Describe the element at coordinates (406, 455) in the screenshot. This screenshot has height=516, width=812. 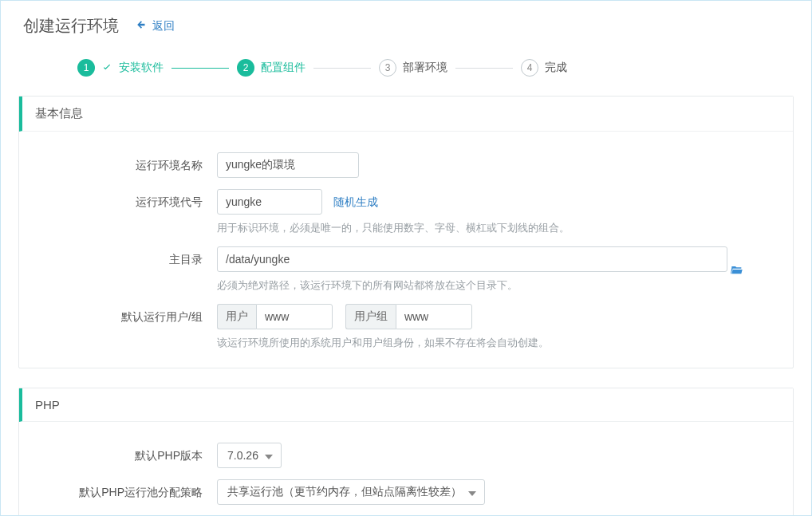
I see `row-php-version: 默认PHP版本 7.0.26` at that location.